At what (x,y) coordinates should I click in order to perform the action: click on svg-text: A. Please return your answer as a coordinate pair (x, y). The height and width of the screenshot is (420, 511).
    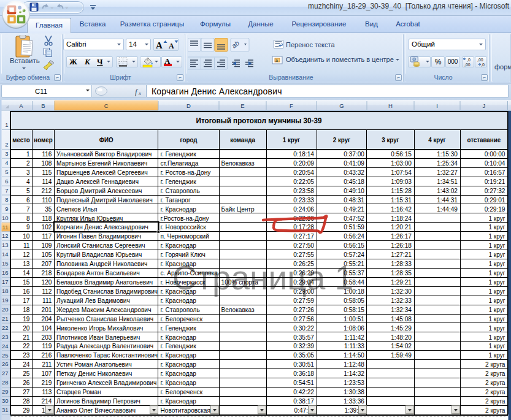
    Looking at the image, I should click on (21, 105).